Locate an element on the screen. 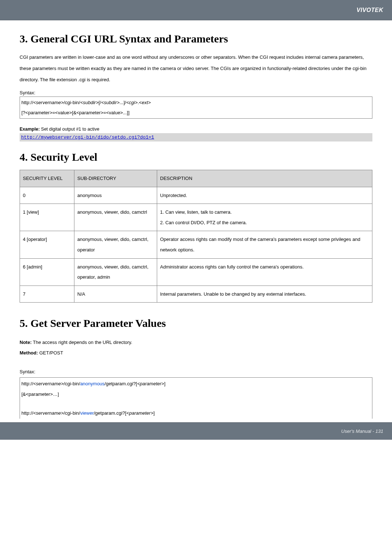 The image size is (392, 554). method-text: GET/POST is located at coordinates (51, 353).